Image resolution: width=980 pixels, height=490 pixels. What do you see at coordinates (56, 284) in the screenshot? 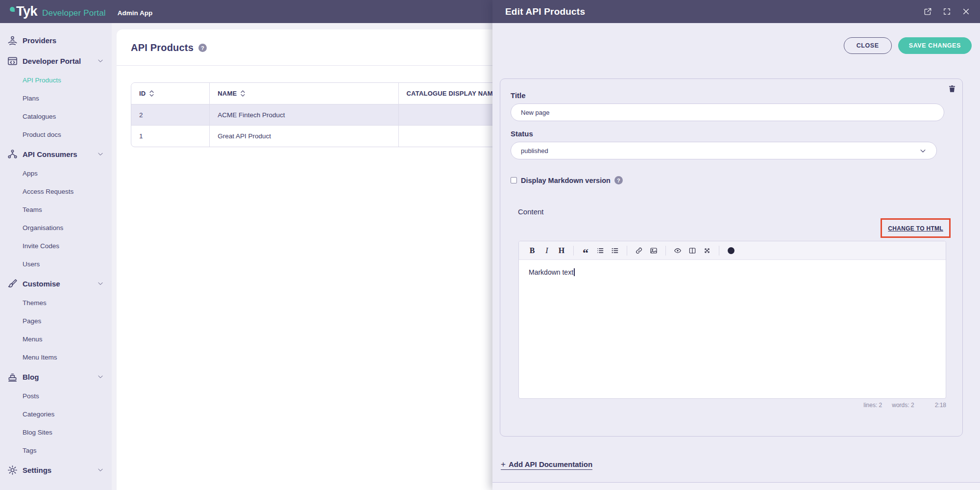
I see `sidebar-item-customise: Customise` at bounding box center [56, 284].